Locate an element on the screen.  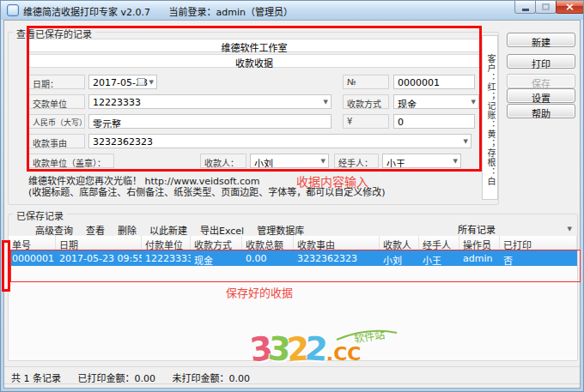
unprinted-amount: 未打印金额：0.00 is located at coordinates (211, 379).